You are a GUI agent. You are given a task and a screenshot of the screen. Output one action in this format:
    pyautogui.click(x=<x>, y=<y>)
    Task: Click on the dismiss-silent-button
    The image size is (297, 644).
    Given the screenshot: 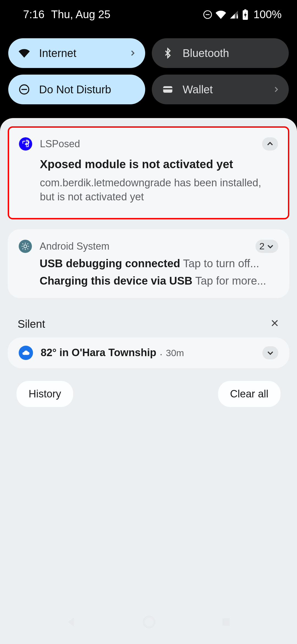 What is the action you would take?
    pyautogui.click(x=275, y=324)
    